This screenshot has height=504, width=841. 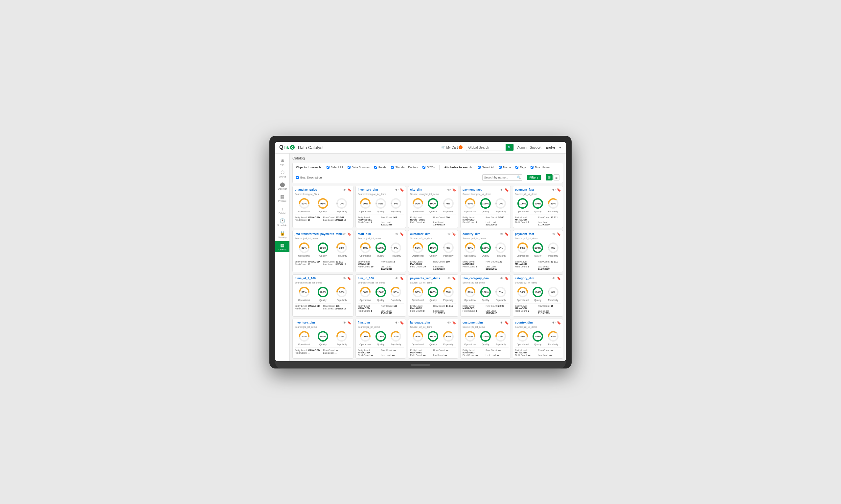 What do you see at coordinates (521, 147) in the screenshot?
I see `admin-link: Admin` at bounding box center [521, 147].